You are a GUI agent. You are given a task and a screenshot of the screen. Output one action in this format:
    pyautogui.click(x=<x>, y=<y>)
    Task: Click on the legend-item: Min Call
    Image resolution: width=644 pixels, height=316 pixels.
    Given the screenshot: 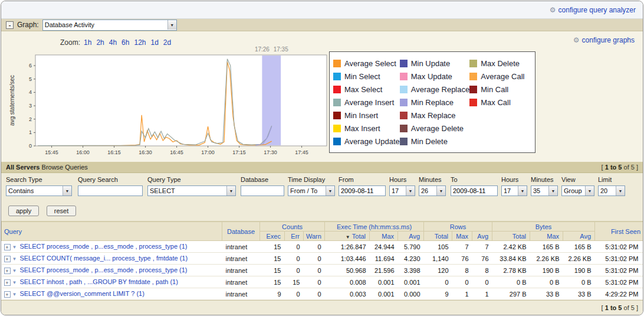 What is the action you would take?
    pyautogui.click(x=500, y=89)
    